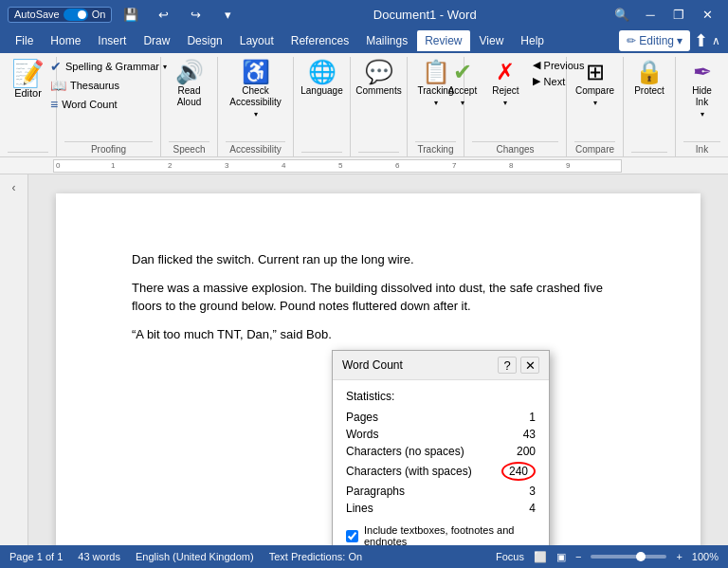  What do you see at coordinates (60, 15) in the screenshot?
I see `autosave-badge: AutoSave On` at bounding box center [60, 15].